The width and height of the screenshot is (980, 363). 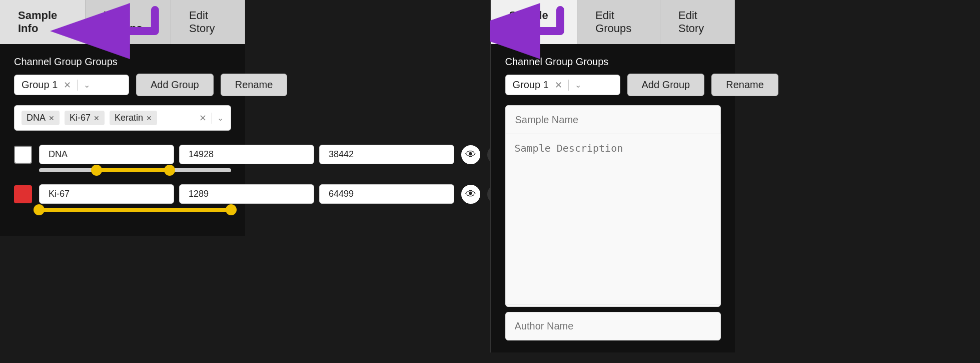 What do you see at coordinates (745, 85) in the screenshot?
I see `right-rename-button: Rename` at bounding box center [745, 85].